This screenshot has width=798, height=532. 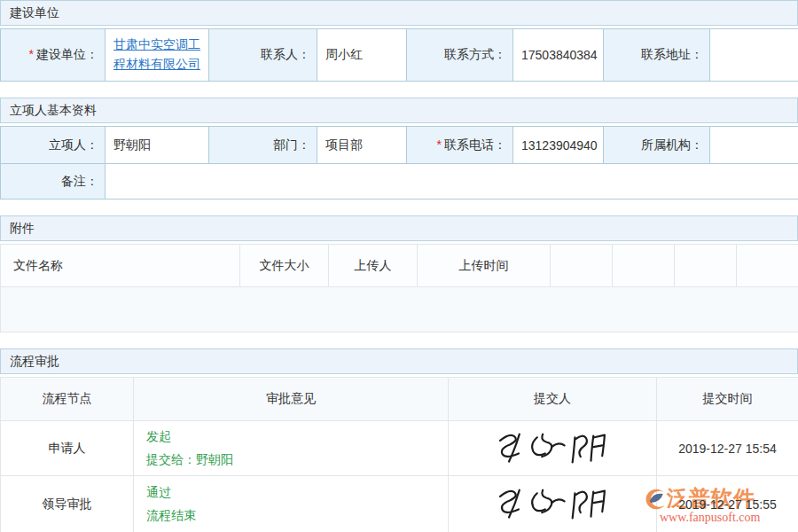 What do you see at coordinates (158, 55) in the screenshot?
I see `field-value-construction-unit: 甘肃中实空调工程材料有限公司` at bounding box center [158, 55].